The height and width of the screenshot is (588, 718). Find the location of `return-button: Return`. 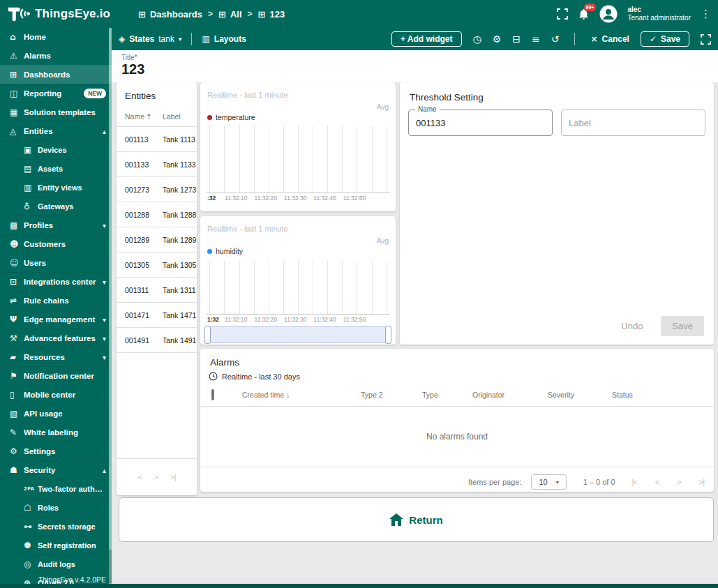

return-button: Return is located at coordinates (416, 520).